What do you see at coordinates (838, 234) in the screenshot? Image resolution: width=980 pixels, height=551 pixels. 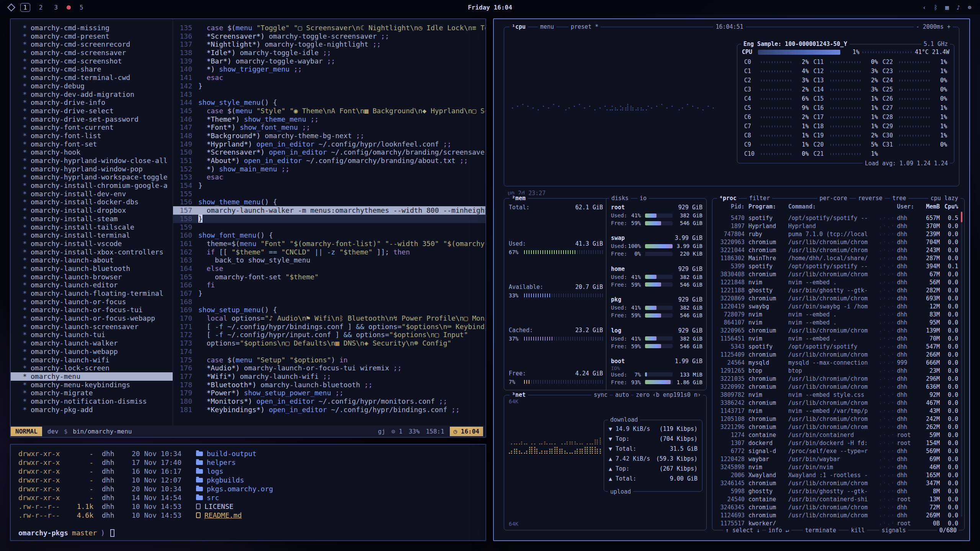 I see `process-row: 747804rubypuma 7.1.0 (tcp://local⠄⠂⠄⠂⠄⠂⠄…` at bounding box center [838, 234].